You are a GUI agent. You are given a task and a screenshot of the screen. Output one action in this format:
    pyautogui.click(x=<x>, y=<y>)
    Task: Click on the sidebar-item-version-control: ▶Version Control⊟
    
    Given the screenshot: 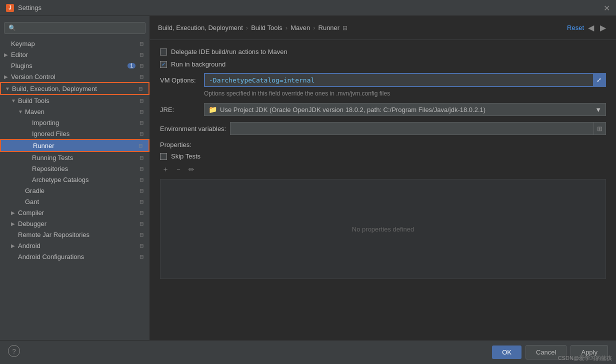 What is the action you would take?
    pyautogui.click(x=75, y=76)
    